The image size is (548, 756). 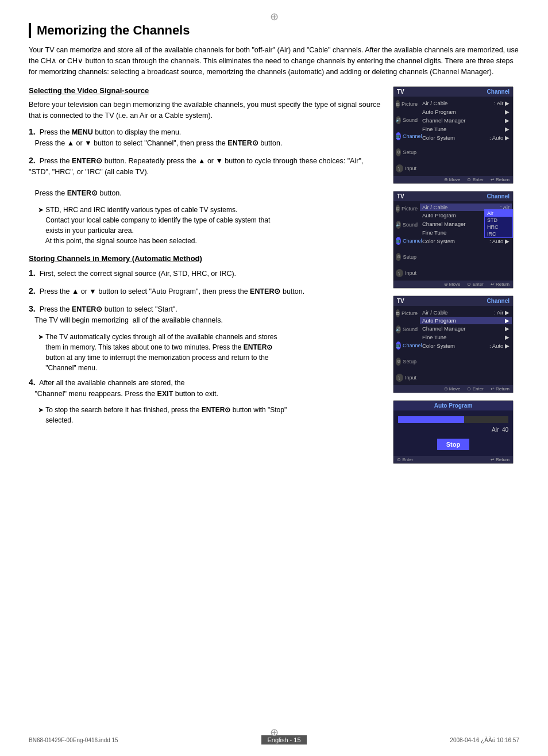 What do you see at coordinates (216, 410) in the screenshot?
I see `enter-label-7: ENTER⊙` at bounding box center [216, 410].